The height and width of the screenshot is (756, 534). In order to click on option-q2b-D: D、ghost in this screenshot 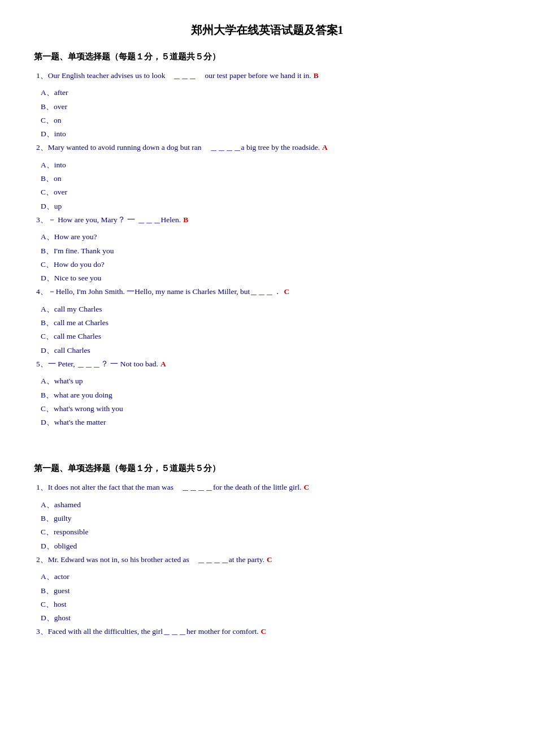, I will do `click(267, 618)`.